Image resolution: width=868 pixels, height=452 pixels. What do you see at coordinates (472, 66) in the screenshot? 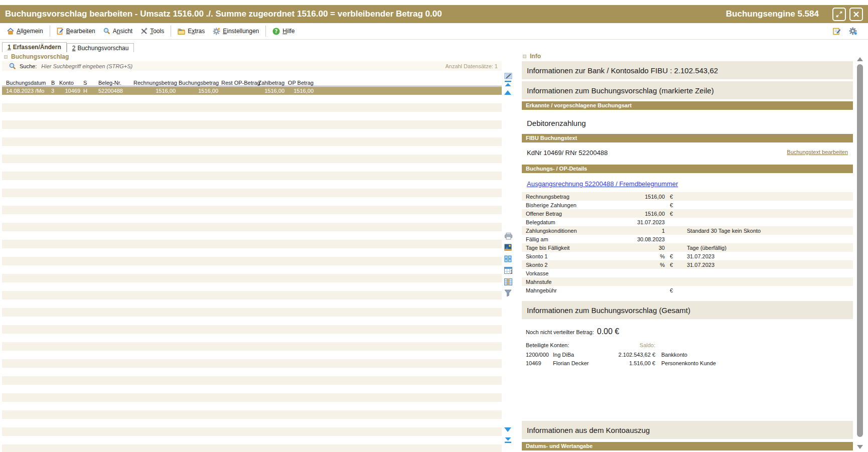
I see `record-count: Anzahl Datensätze: 1` at bounding box center [472, 66].